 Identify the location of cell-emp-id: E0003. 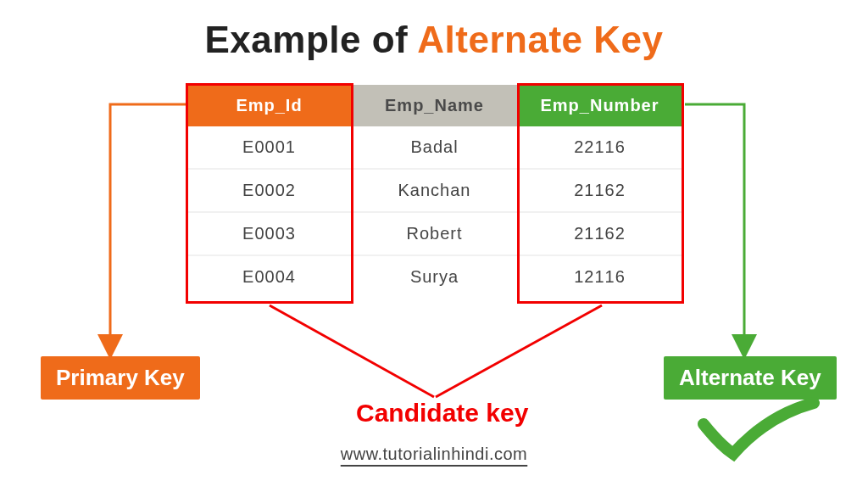
(270, 234).